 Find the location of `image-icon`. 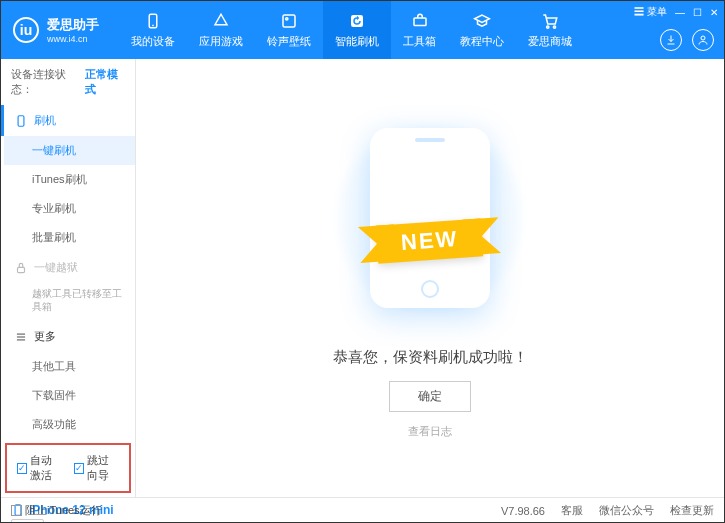

image-icon is located at coordinates (289, 21).